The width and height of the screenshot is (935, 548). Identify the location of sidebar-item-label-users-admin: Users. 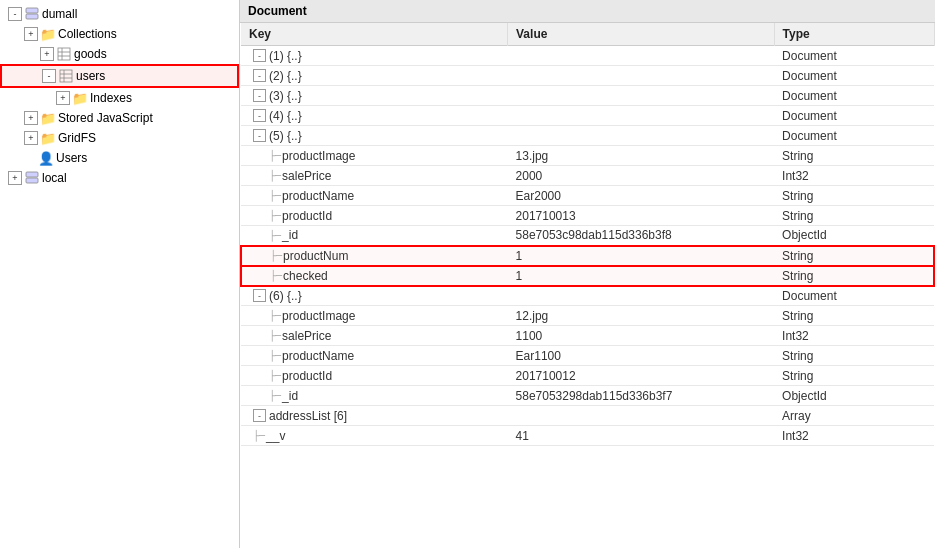
(72, 158).